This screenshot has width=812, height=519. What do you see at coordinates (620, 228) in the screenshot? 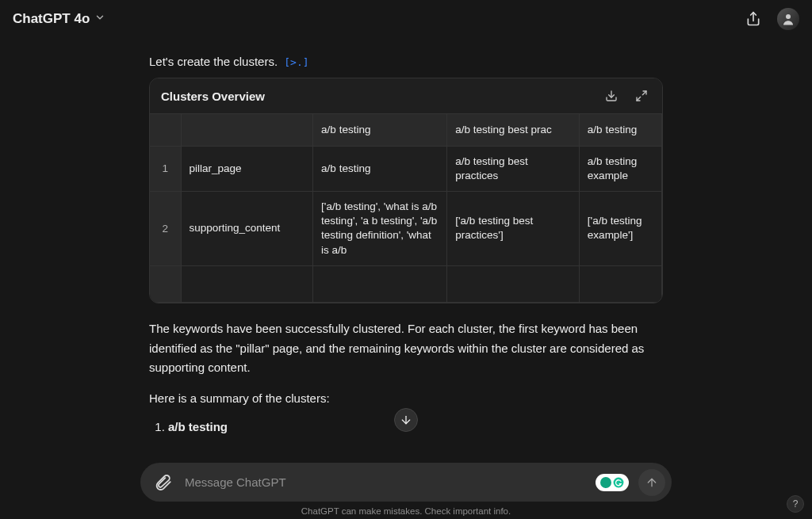
I see `cell: ['a/b testing example']` at bounding box center [620, 228].